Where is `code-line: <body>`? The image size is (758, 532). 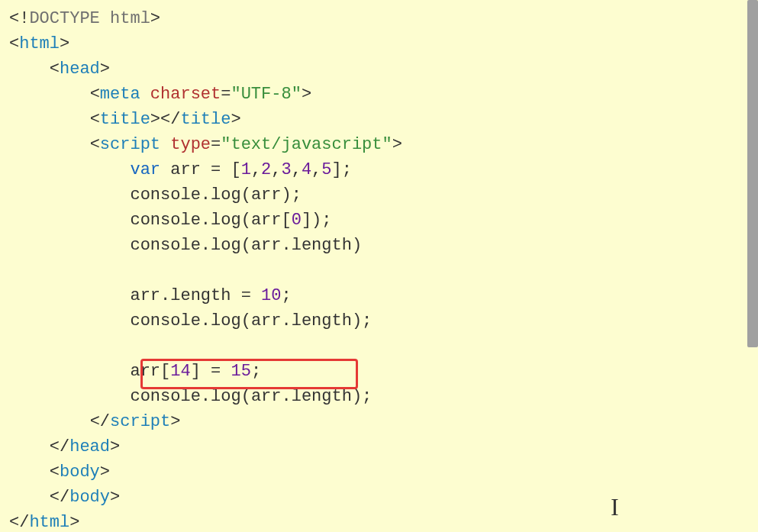 code-line: <body> is located at coordinates (379, 472).